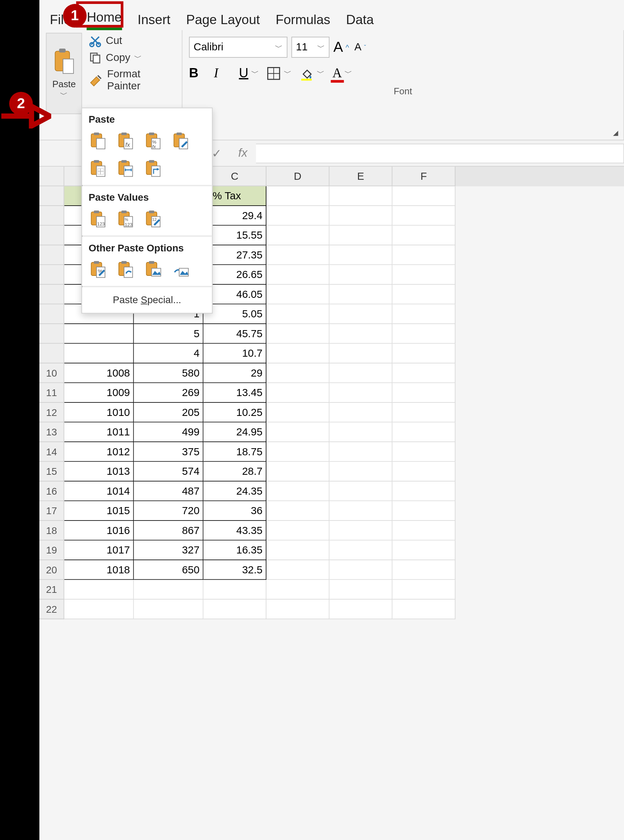  Describe the element at coordinates (52, 570) in the screenshot. I see `row-header: 20` at that location.